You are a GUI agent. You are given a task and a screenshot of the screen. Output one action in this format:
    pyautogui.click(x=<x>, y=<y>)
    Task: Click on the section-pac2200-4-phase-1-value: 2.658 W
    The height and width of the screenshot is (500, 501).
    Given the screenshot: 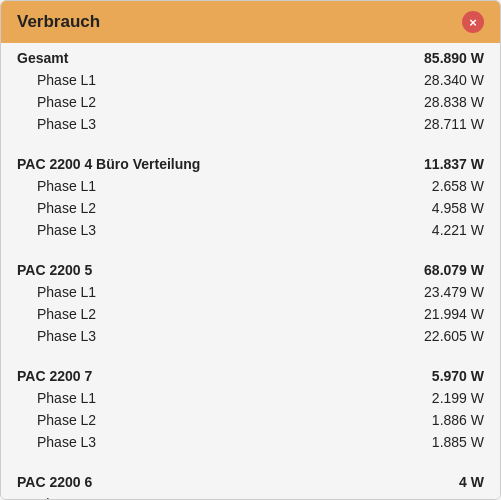 What is the action you would take?
    pyautogui.click(x=458, y=186)
    